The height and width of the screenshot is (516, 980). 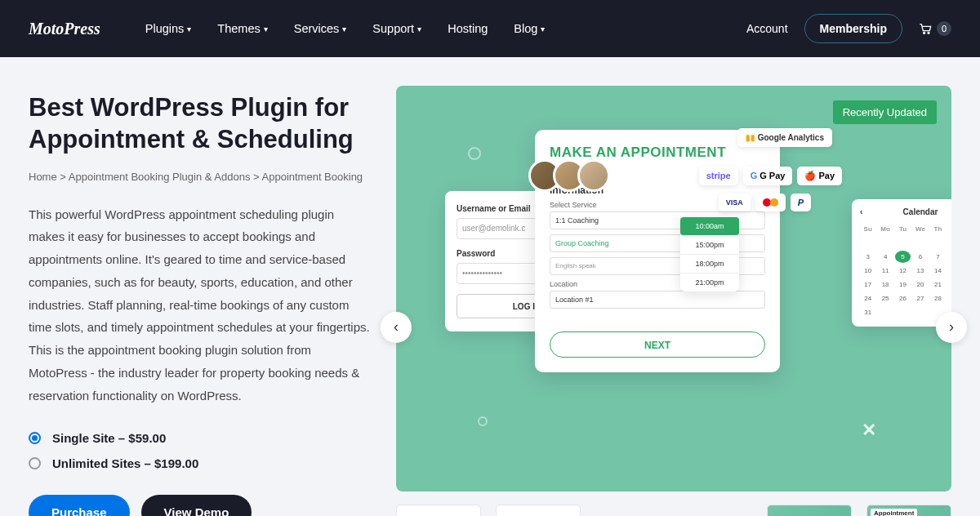 I want to click on price-label: Single Site – $59.00, so click(x=109, y=438).